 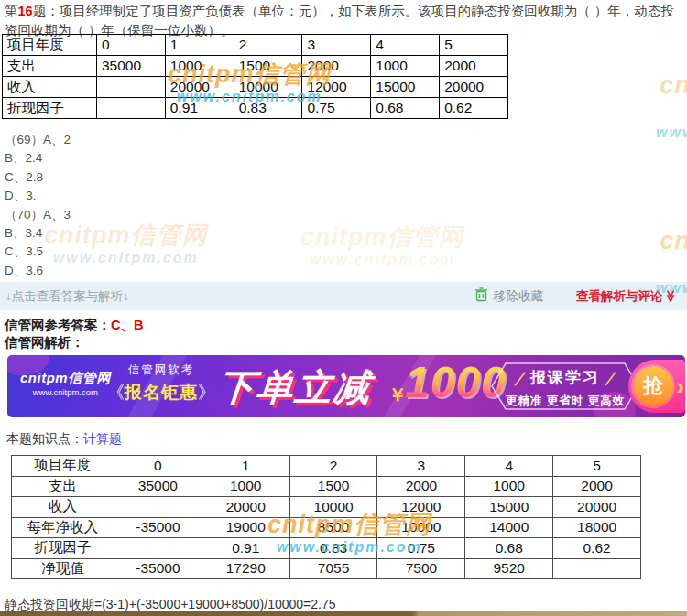 What do you see at coordinates (103, 438) in the screenshot?
I see `knowledge-link: 计算题` at bounding box center [103, 438].